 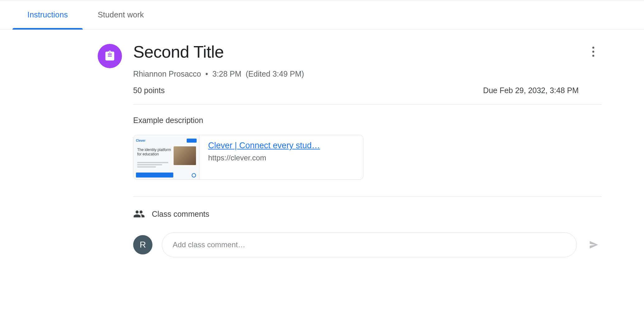 What do you see at coordinates (287, 74) in the screenshot?
I see `assignment-edited-time: 3:49 PM` at bounding box center [287, 74].